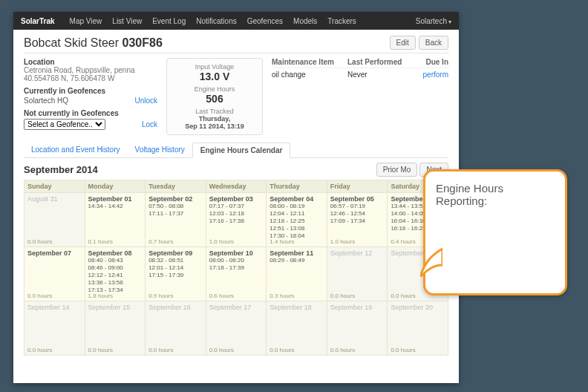 The image size is (588, 392). I want to click on calendar-cell: September 180.0 hours, so click(297, 328).